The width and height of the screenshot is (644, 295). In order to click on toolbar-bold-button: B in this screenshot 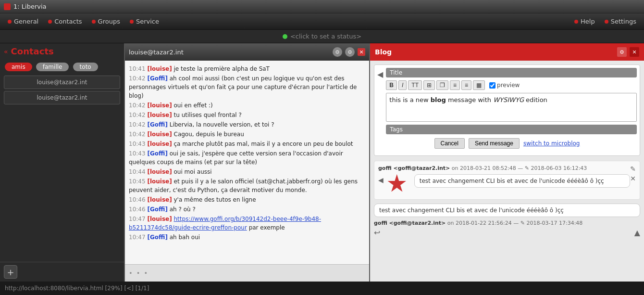, I will do `click(391, 85)`.